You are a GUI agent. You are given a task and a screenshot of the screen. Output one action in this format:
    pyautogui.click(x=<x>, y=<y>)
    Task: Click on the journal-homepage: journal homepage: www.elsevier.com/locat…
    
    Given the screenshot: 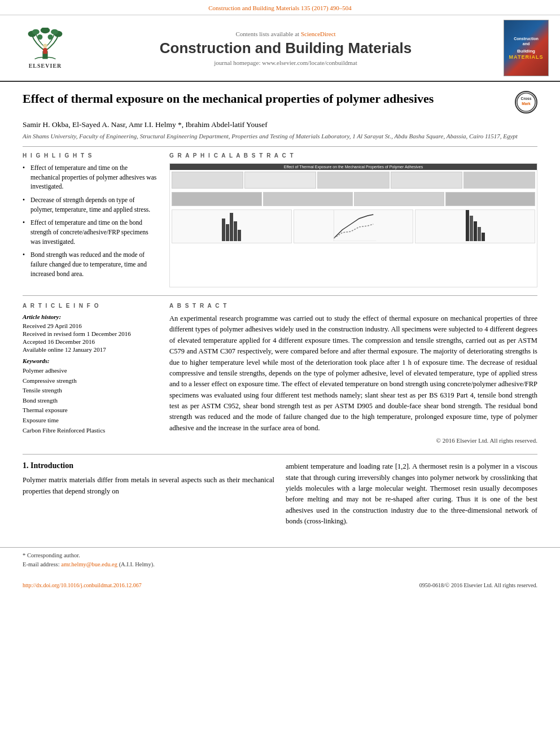 What is the action you would take?
    pyautogui.click(x=286, y=63)
    